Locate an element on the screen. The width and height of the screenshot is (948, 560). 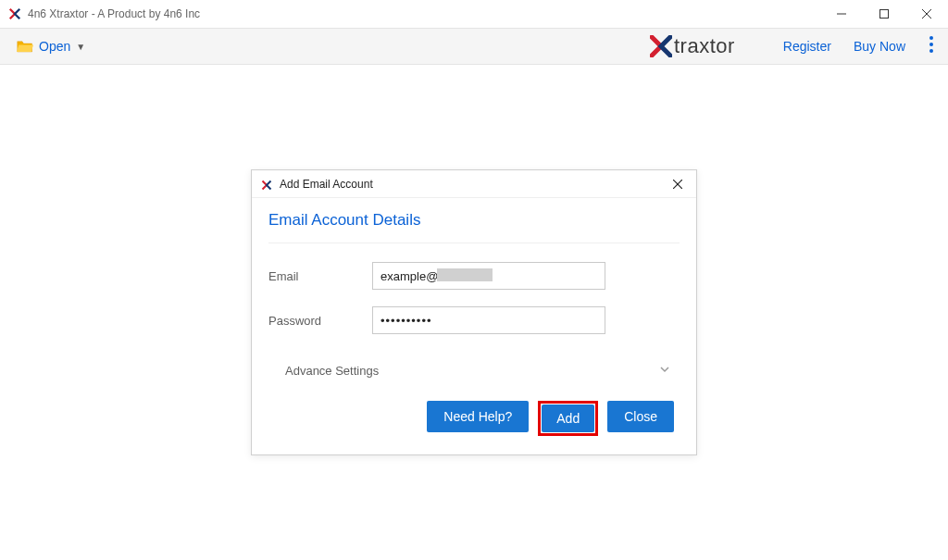
logo-x-icon is located at coordinates (661, 46).